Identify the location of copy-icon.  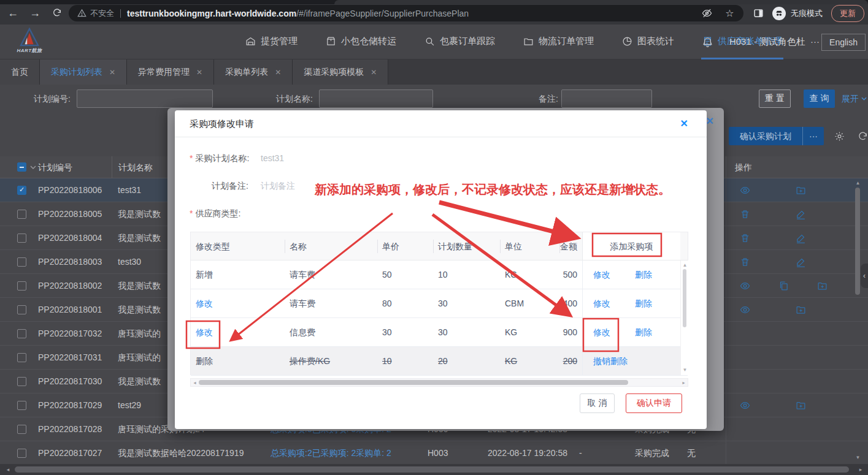
(784, 286).